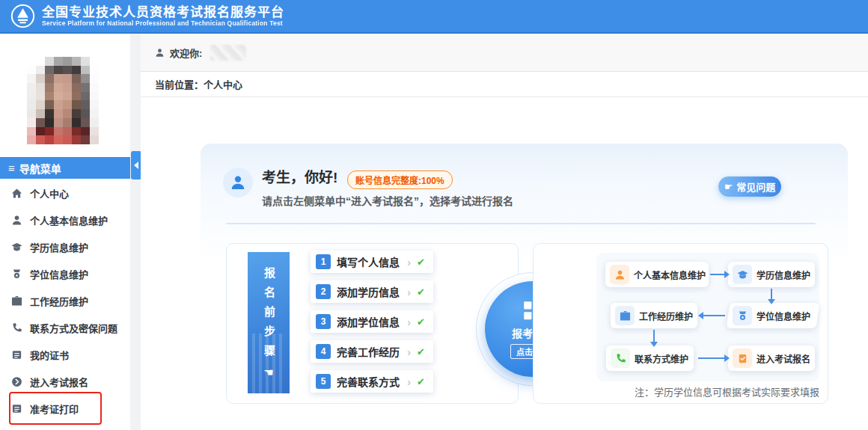 The image size is (868, 430). I want to click on flow-node-work-experience: 工作经历维护, so click(654, 316).